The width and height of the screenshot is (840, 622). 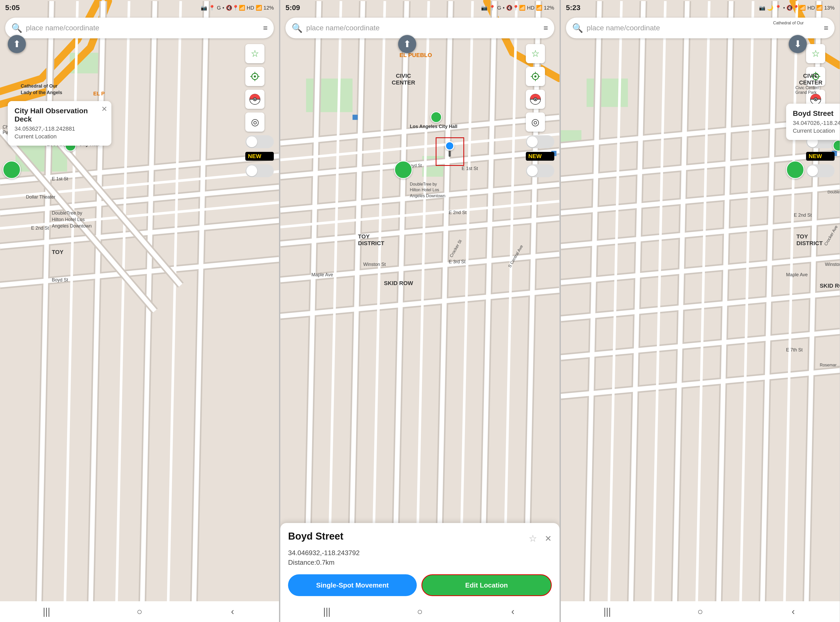 I want to click on map-label-toy-1: TOY, so click(x=58, y=252).